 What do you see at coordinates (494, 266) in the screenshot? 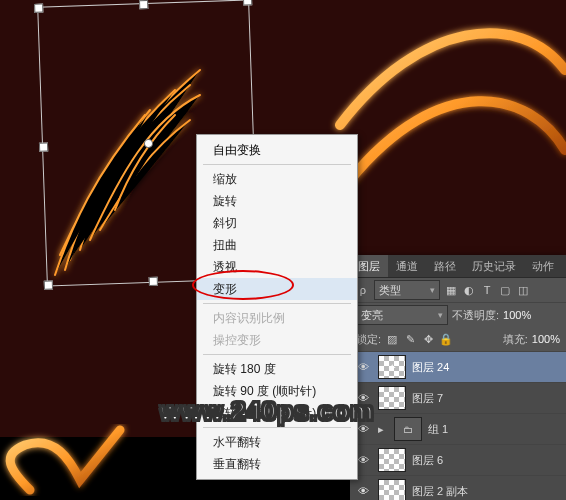
I see `tab-history: 历史记录` at bounding box center [494, 266].